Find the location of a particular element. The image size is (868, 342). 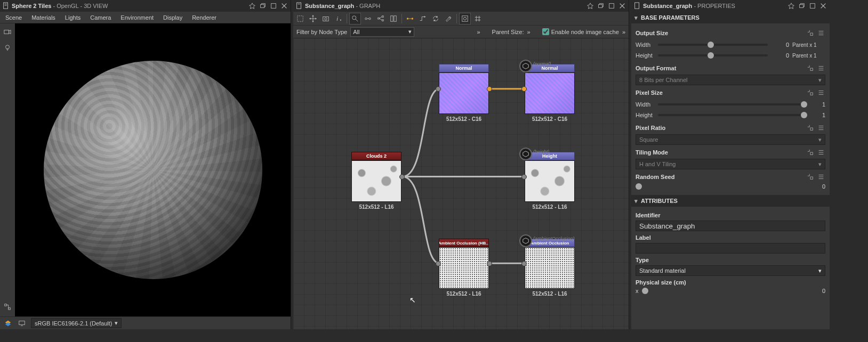

menu-renderer: Renderer is located at coordinates (204, 18).